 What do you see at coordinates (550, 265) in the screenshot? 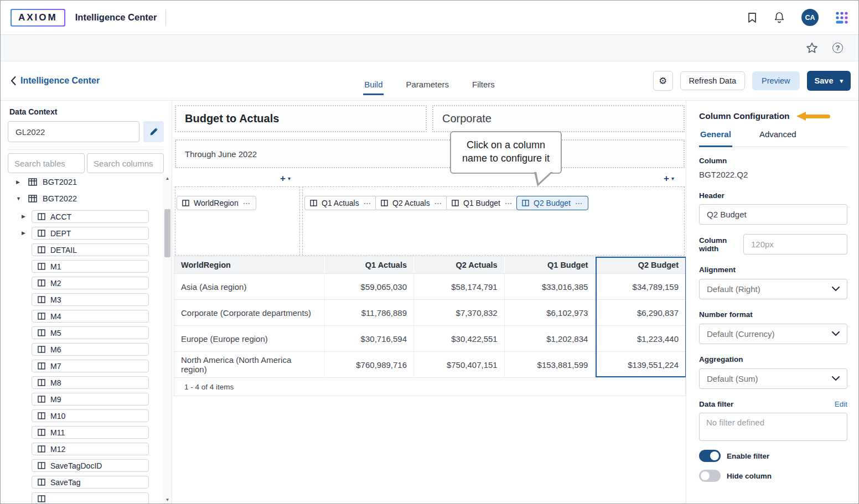
I see `table-header-q1-budget: Q1 Budget` at bounding box center [550, 265].